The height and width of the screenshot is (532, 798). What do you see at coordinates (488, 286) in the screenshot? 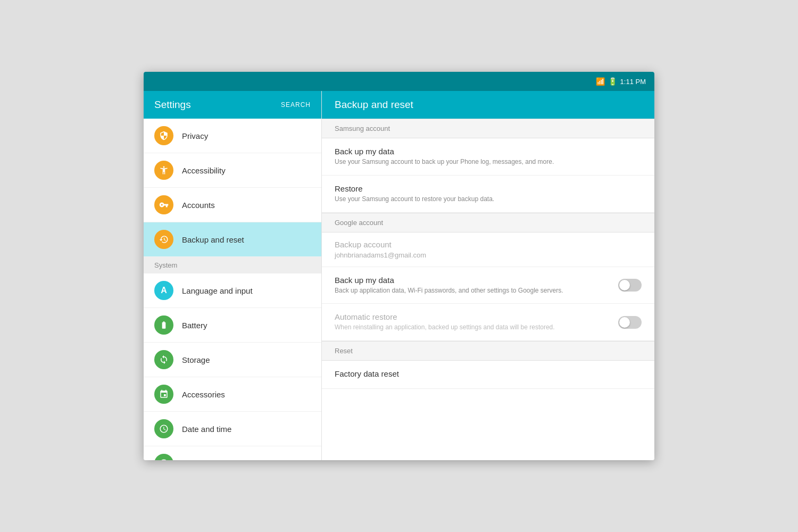
I see `backup-my-data-google: Back up my data Back up application data…` at bounding box center [488, 286].